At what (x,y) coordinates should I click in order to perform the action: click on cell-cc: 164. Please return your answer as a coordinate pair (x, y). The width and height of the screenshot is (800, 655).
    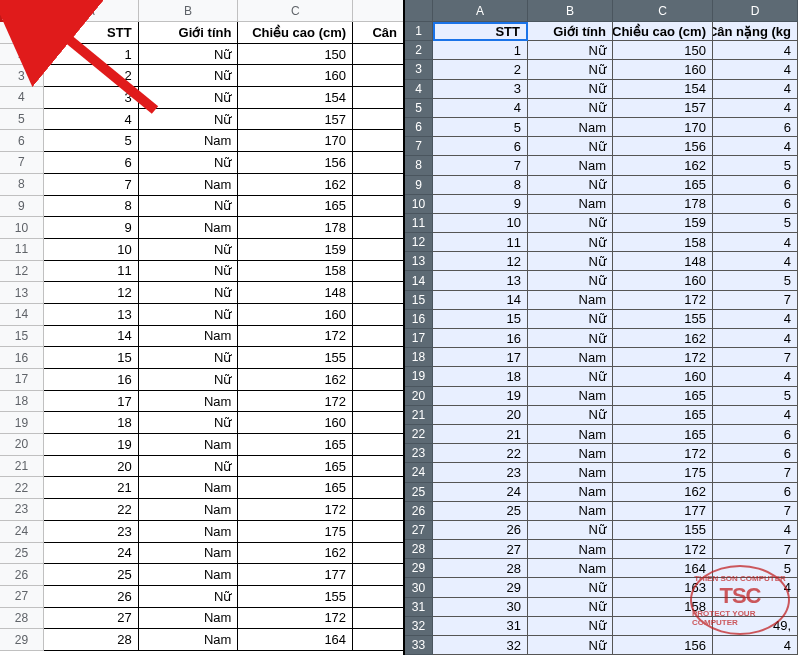
    Looking at the image, I should click on (296, 640).